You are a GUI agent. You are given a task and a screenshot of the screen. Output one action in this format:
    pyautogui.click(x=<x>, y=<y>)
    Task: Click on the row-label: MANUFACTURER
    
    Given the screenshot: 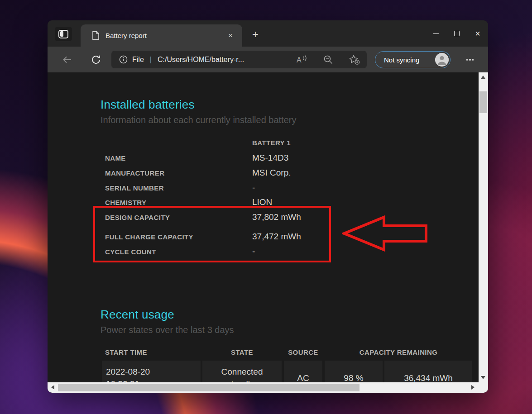 What is the action you would take?
    pyautogui.click(x=178, y=173)
    